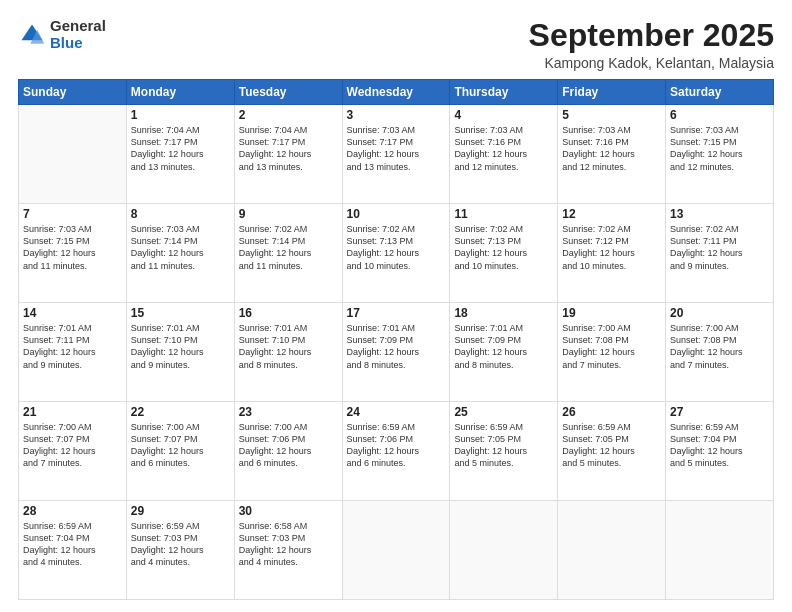 The height and width of the screenshot is (612, 792). Describe the element at coordinates (72, 544) in the screenshot. I see `day-info: Sunrise: 6:59 AM Sunset: 7:04 PM Dayligh…` at that location.